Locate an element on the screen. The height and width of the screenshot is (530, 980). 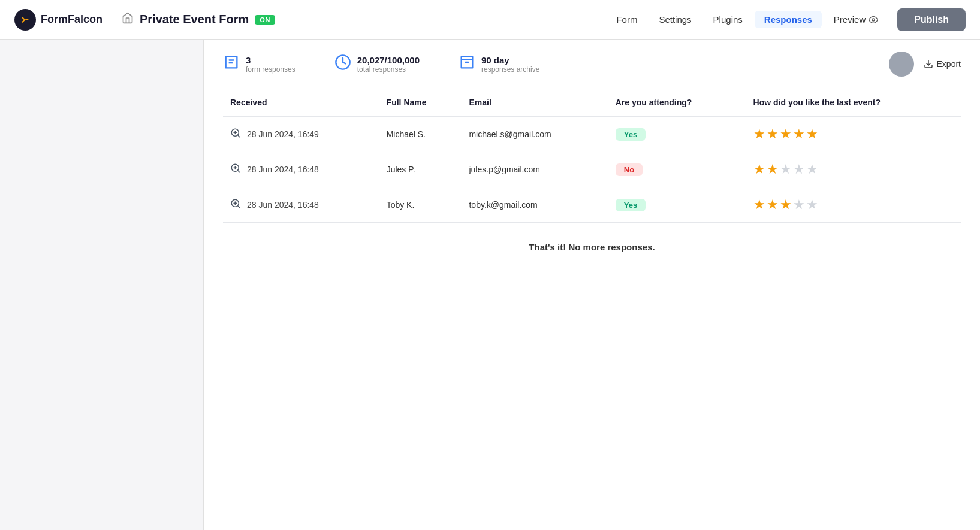
date-text: 28 Jun 2024, 16:49 is located at coordinates (283, 134).